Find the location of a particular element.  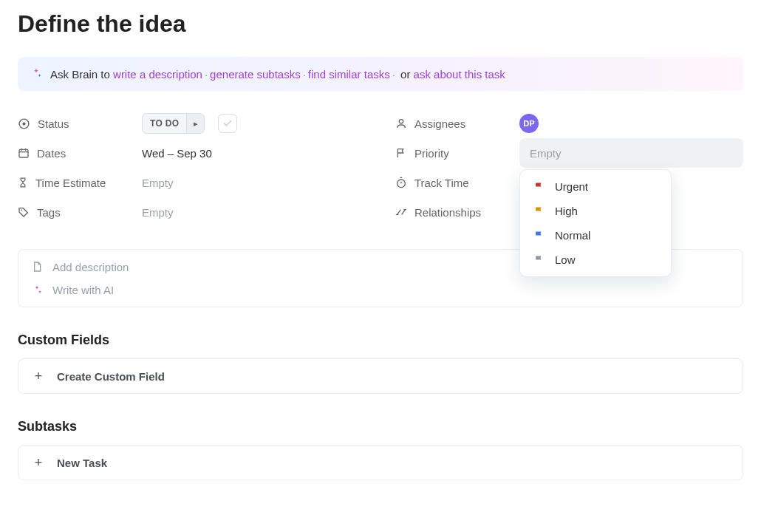

flag-icon-normal is located at coordinates (539, 235).